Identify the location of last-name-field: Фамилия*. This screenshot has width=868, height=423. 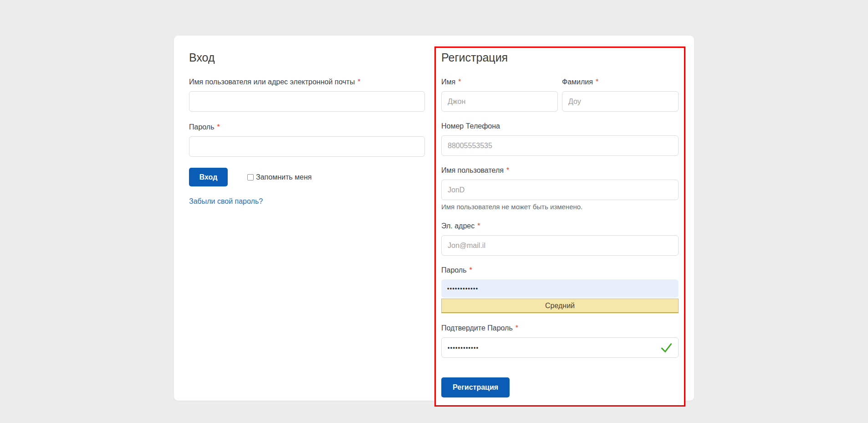
(620, 95).